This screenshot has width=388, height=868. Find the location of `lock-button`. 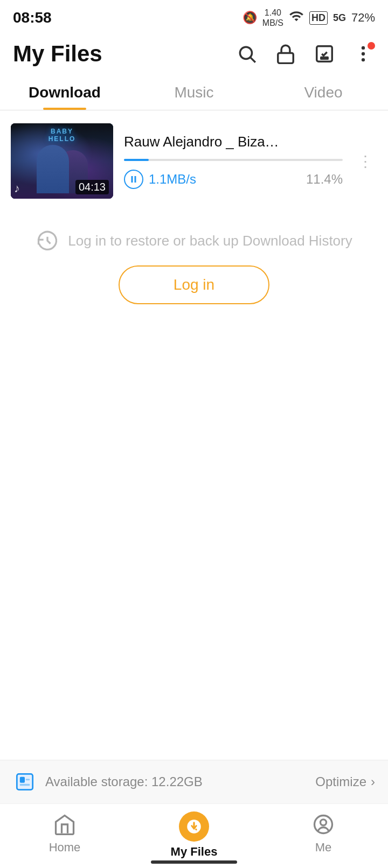

lock-button is located at coordinates (286, 54).